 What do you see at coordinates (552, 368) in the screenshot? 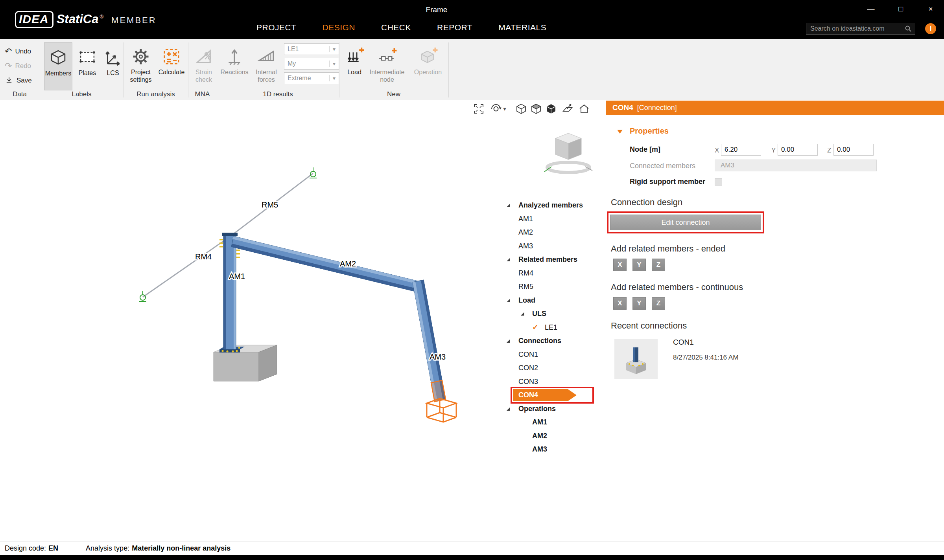
I see `tree-item-con2: CON2` at bounding box center [552, 368].